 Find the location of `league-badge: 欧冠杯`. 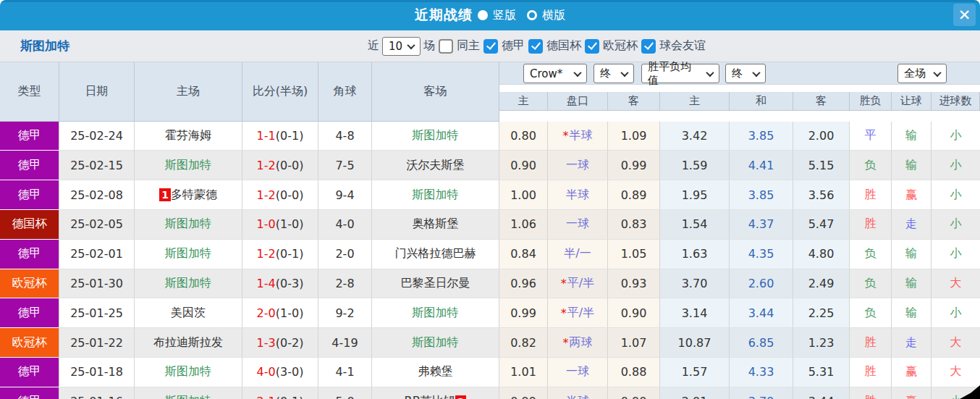

league-badge: 欧冠杯 is located at coordinates (30, 284).